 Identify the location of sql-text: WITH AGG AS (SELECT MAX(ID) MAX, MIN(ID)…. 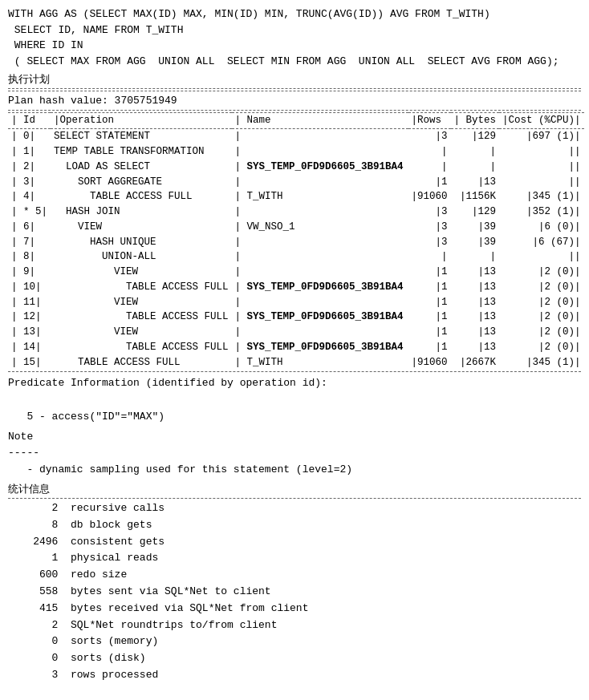
(294, 38).